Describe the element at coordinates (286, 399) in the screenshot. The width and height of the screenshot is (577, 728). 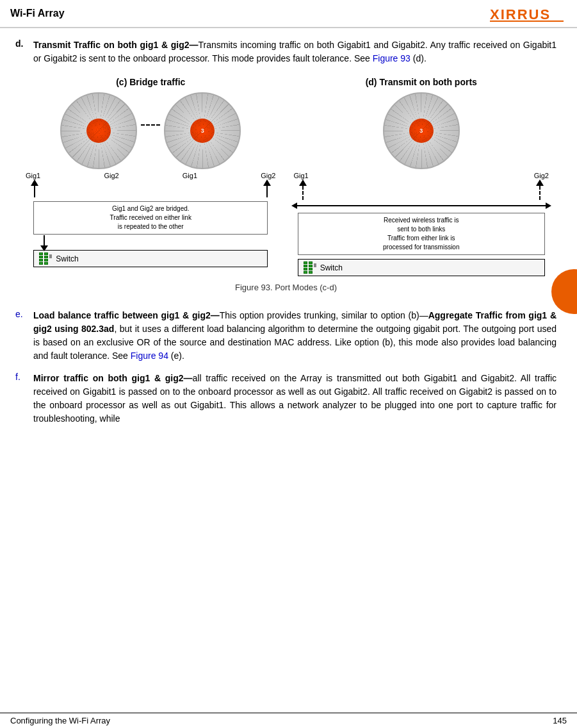
I see `list-item-f: f. Mirror traffic on both gig1 & gig2—al…` at that location.